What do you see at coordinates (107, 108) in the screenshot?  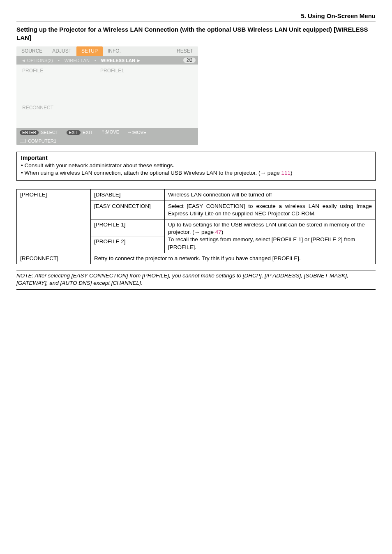 I see `osd-row-reconnect: RECONNECT` at bounding box center [107, 108].